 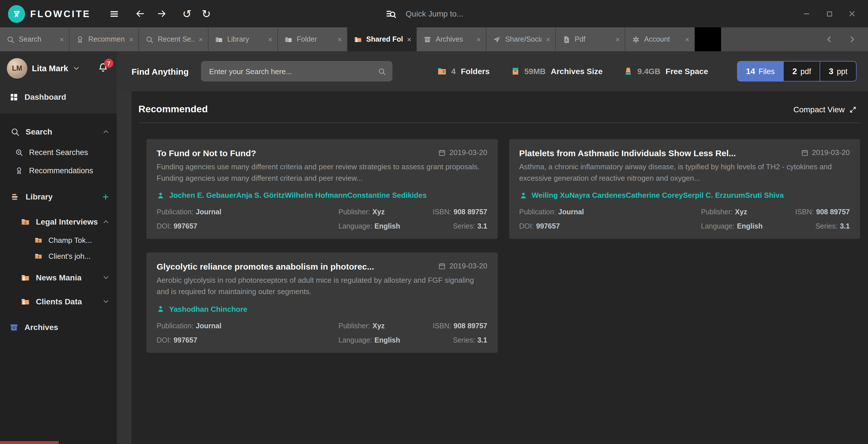 I want to click on meta-value: Journal, so click(x=571, y=212).